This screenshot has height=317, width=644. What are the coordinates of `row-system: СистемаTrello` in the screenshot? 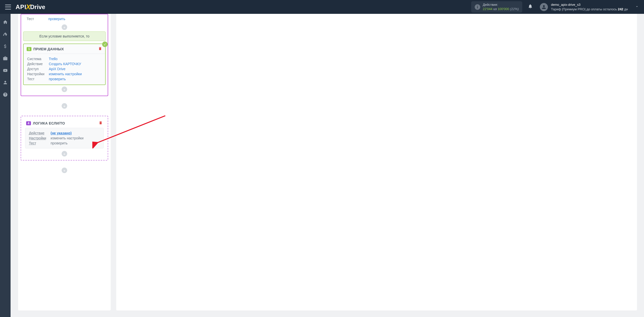 It's located at (64, 59).